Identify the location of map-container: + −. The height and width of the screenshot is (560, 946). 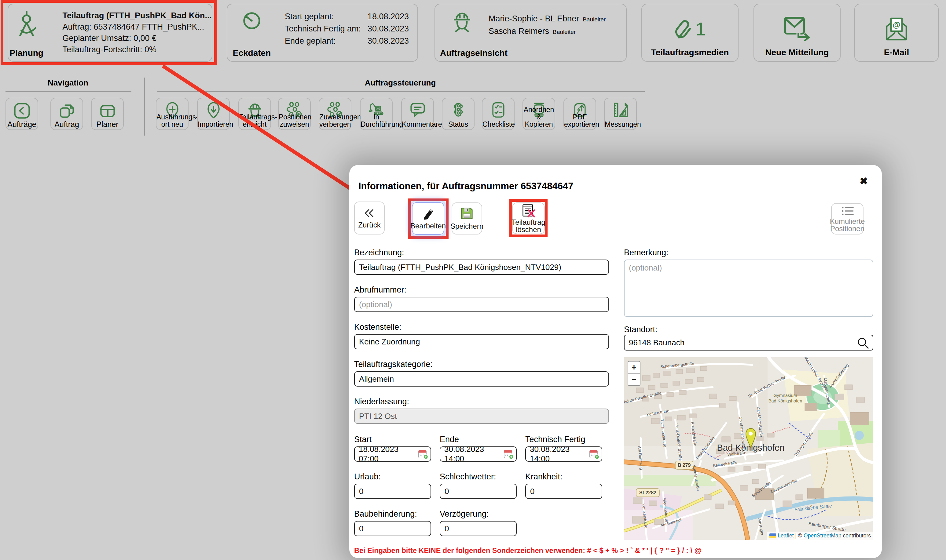
(749, 449).